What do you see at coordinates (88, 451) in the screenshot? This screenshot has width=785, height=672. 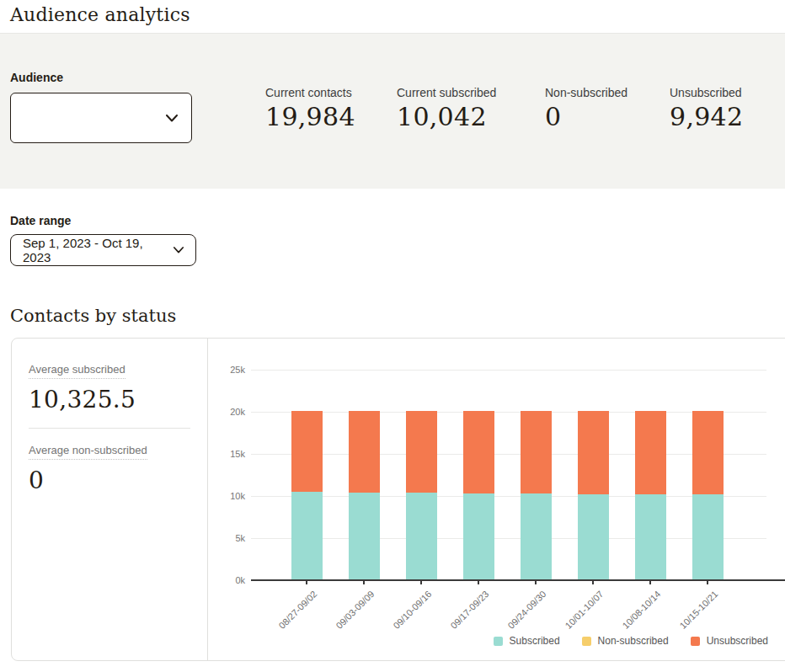 I see `summary-label: Average non-subscribed` at bounding box center [88, 451].